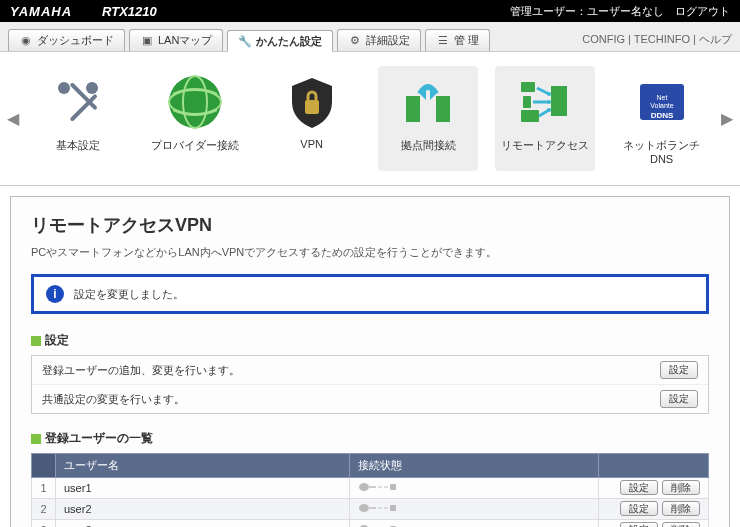  Describe the element at coordinates (349, 370) in the screenshot. I see `settings-row-adduser: 登録ユーザーの追加、変更を行います。` at that location.